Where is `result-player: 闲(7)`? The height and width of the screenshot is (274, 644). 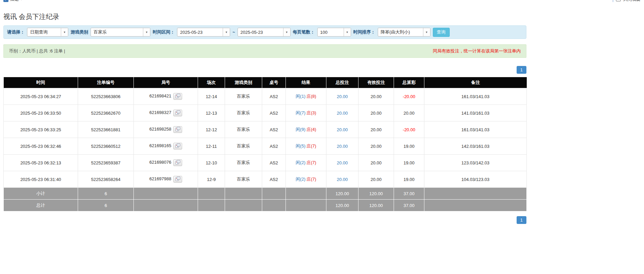
result-player: 闲(7) is located at coordinates (301, 113).